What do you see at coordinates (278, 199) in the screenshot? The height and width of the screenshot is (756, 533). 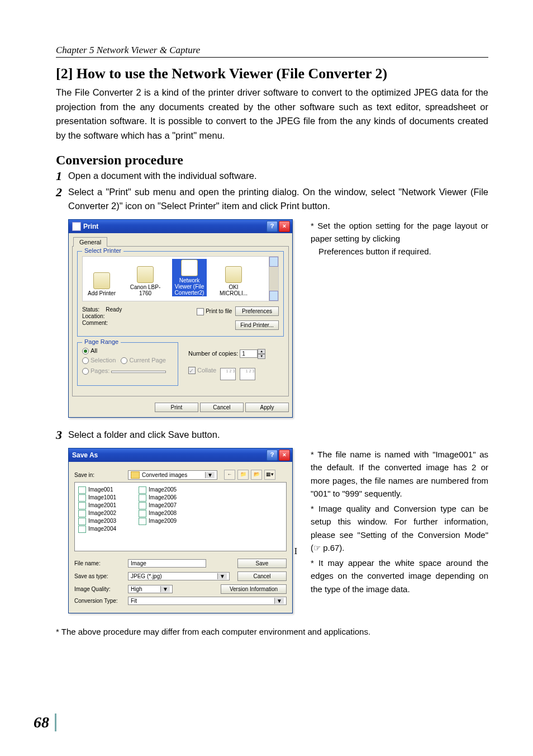 I see `step-2-text-a: Select a "Print" sub menu and open the p…` at bounding box center [278, 199].